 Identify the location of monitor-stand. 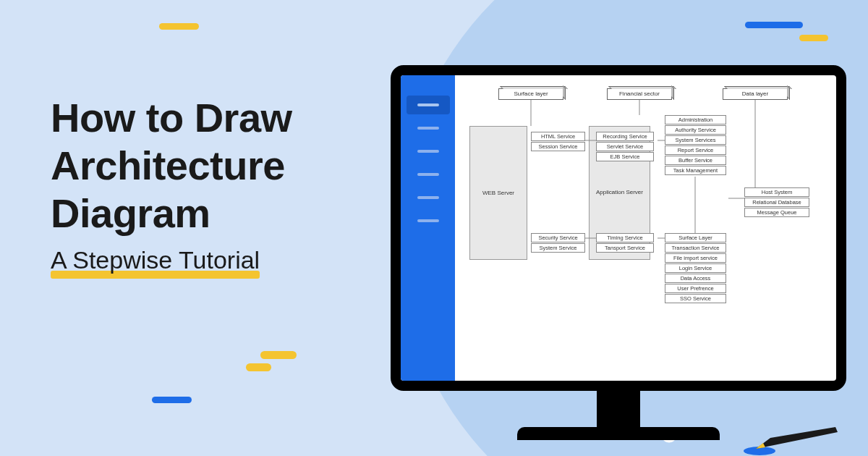
(618, 409).